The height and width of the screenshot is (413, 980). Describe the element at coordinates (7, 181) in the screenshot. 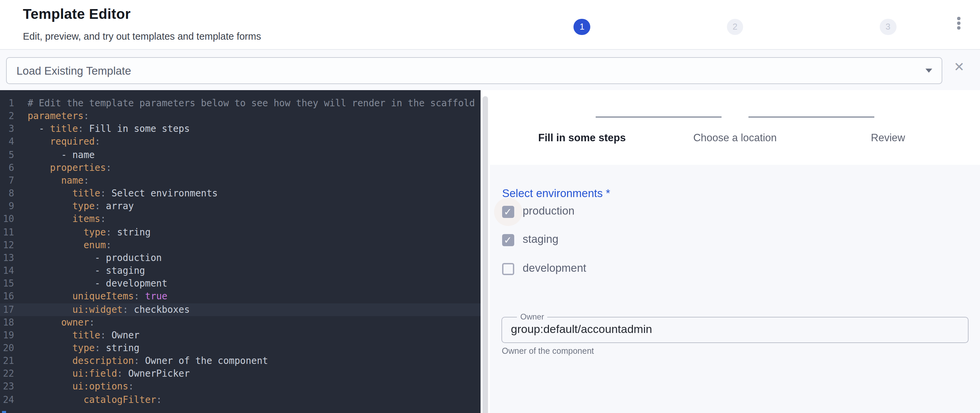

I see `line-number: 7` at that location.